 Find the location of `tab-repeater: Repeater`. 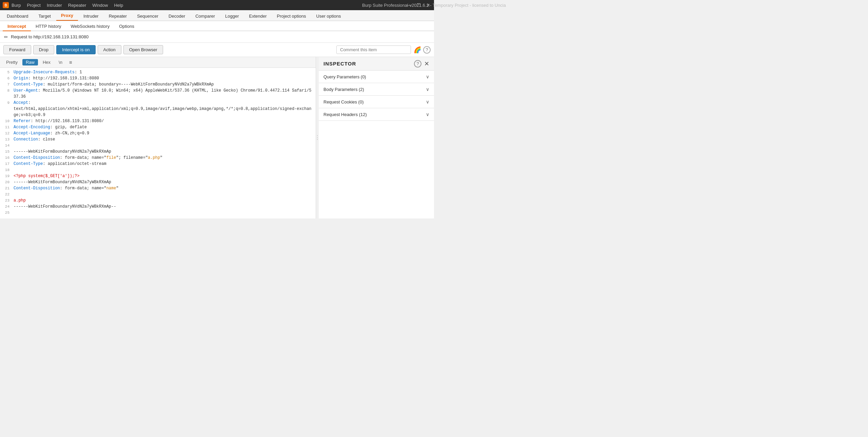

tab-repeater: Repeater is located at coordinates (118, 16).